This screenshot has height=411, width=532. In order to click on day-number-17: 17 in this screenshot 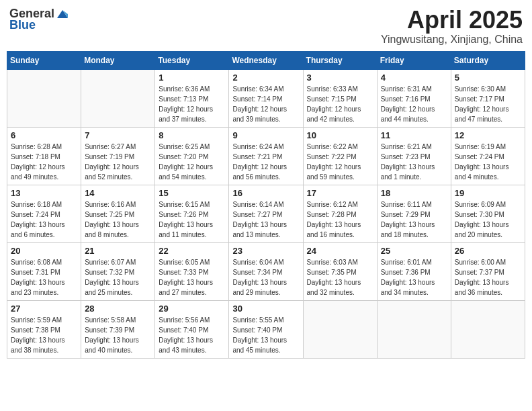, I will do `click(340, 193)`.